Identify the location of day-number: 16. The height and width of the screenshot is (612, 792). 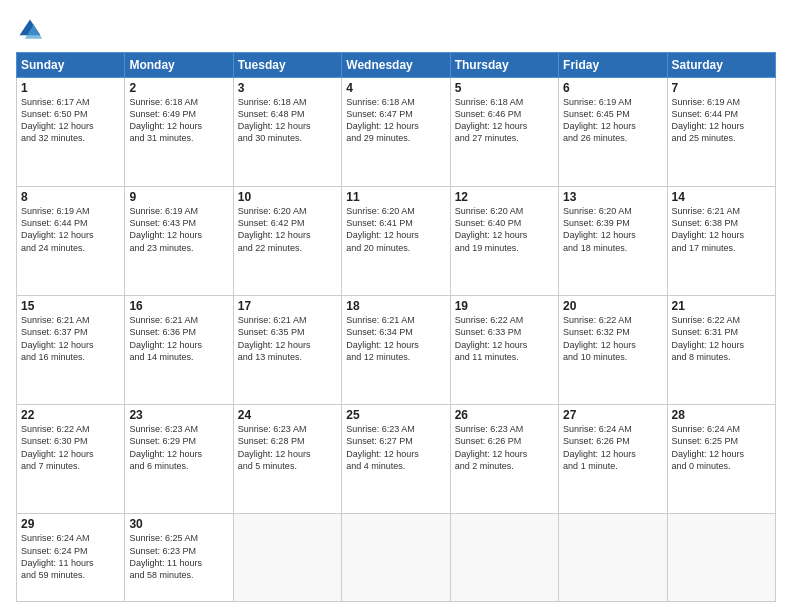
(178, 306).